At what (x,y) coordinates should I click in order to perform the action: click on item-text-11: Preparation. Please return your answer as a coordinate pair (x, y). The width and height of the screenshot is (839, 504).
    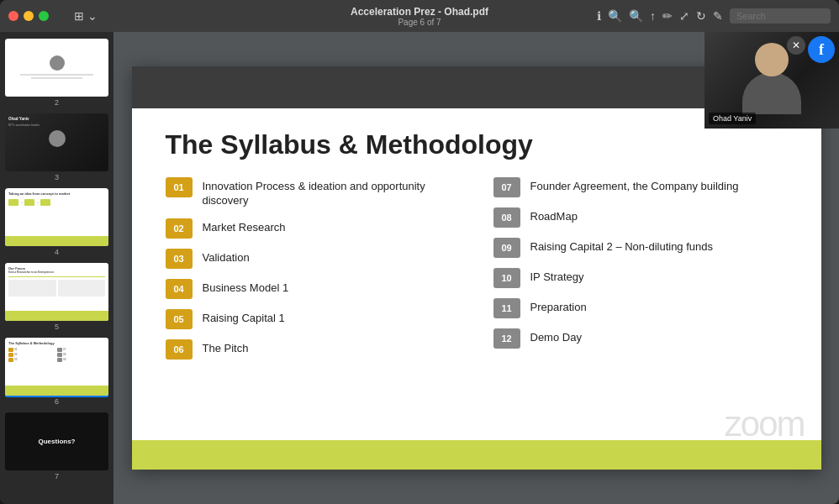
    Looking at the image, I should click on (558, 307).